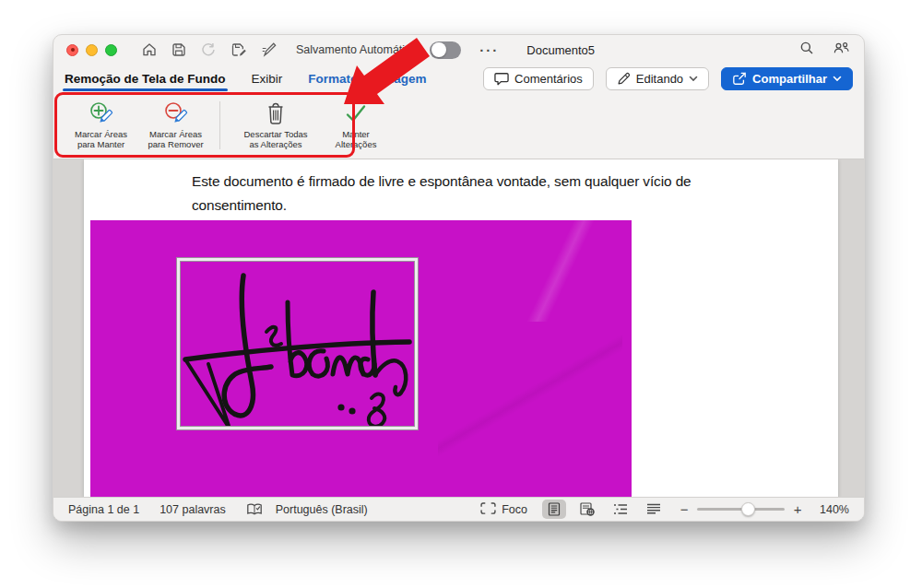 The height and width of the screenshot is (588, 922). What do you see at coordinates (623, 79) in the screenshot?
I see `pencil-icon` at bounding box center [623, 79].